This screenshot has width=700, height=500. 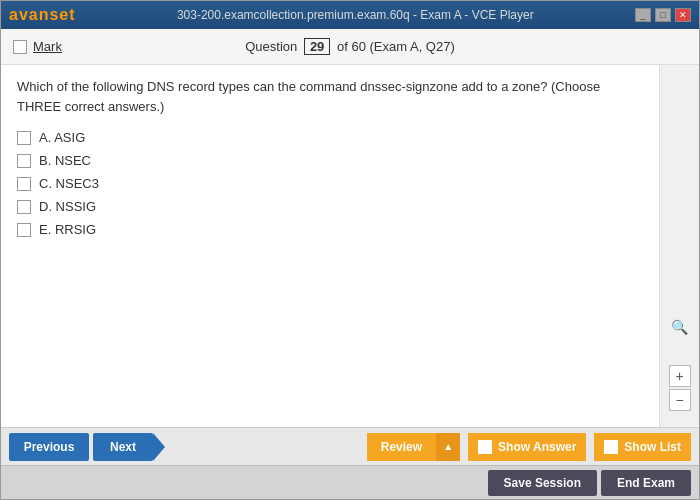 What do you see at coordinates (680, 392) in the screenshot?
I see `zoom-controls: + −` at bounding box center [680, 392].